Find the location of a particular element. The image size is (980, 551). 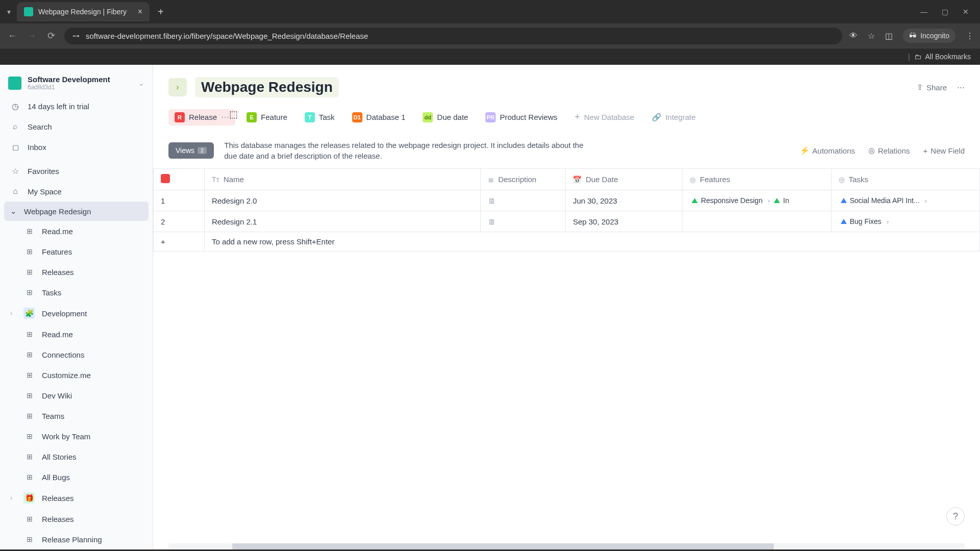

sidebar-item: ⊞Customize.me is located at coordinates (77, 375).